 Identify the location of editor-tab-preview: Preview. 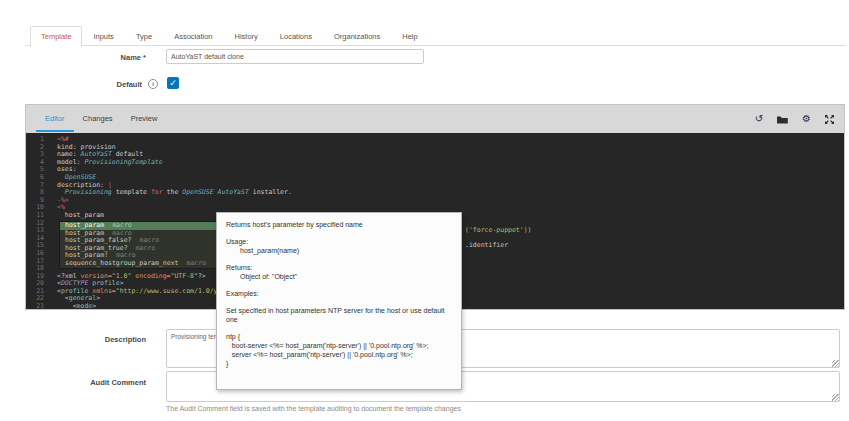
(144, 119).